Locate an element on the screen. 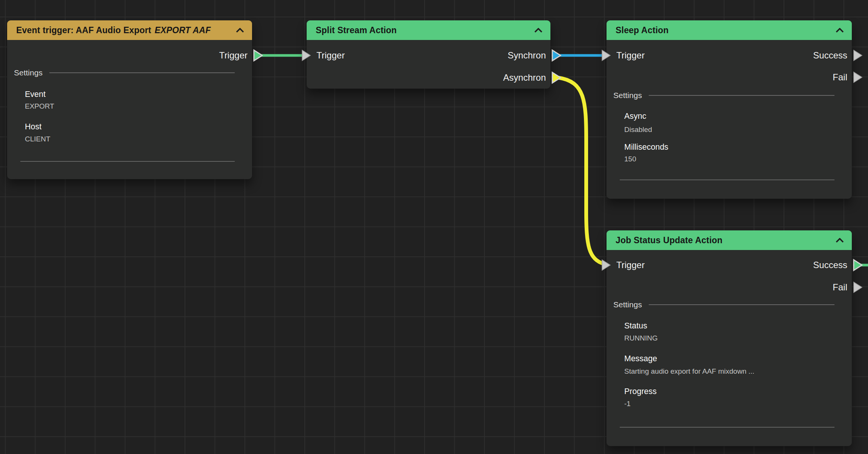 The width and height of the screenshot is (868, 454). node-header: Event trigger: AAF Audio ExportEXPORT AA… is located at coordinates (130, 30).